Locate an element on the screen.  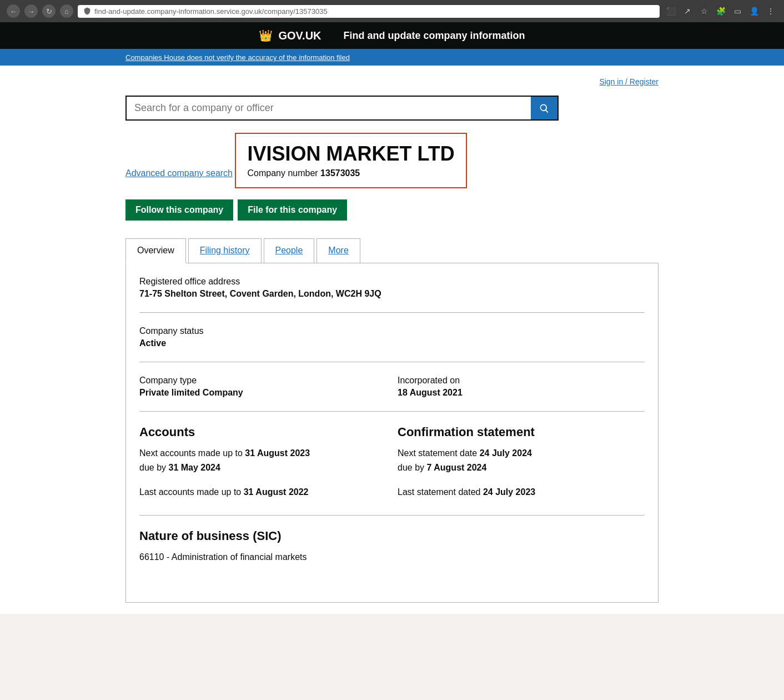
info-banner: Companies House does not verify the accu… is located at coordinates (392, 57).